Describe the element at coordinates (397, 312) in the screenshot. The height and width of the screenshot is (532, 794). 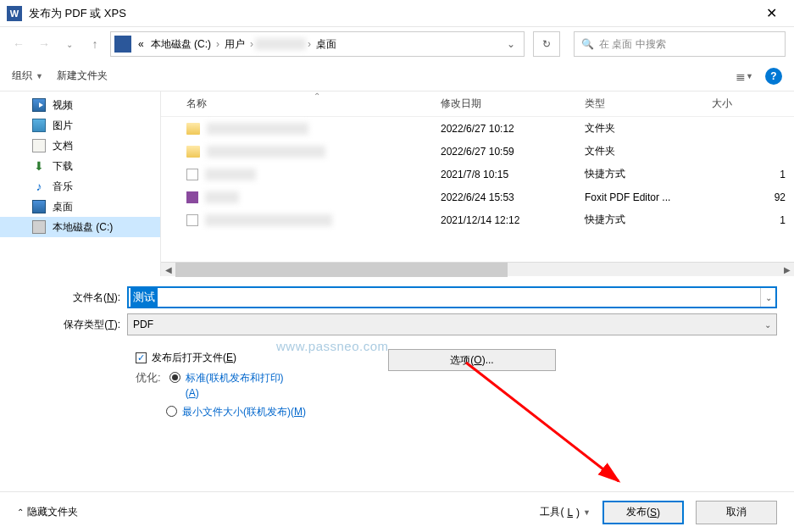
I see `form-area: 文件名(N): 测试 ⌄ 保存类型(T): PDF ⌄` at that location.